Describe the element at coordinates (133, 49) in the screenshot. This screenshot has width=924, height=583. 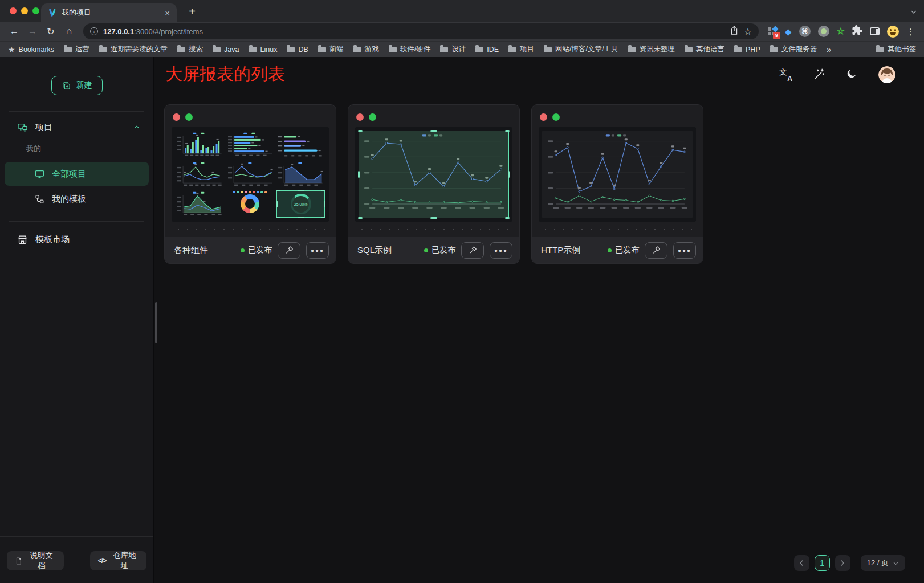
I see `bookmark-folder: 近期需要读的文章` at that location.